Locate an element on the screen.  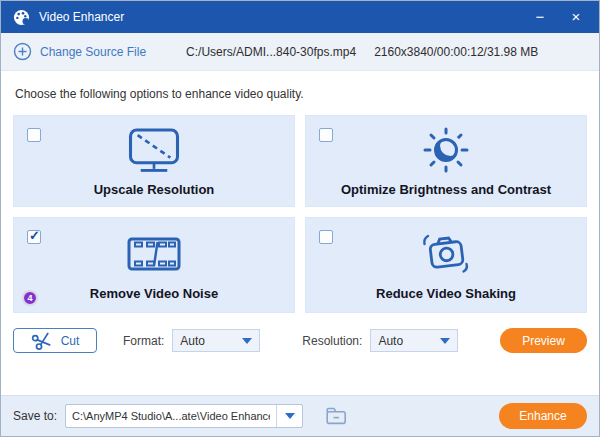
option-label: Reduce Video Shaking is located at coordinates (446, 294).